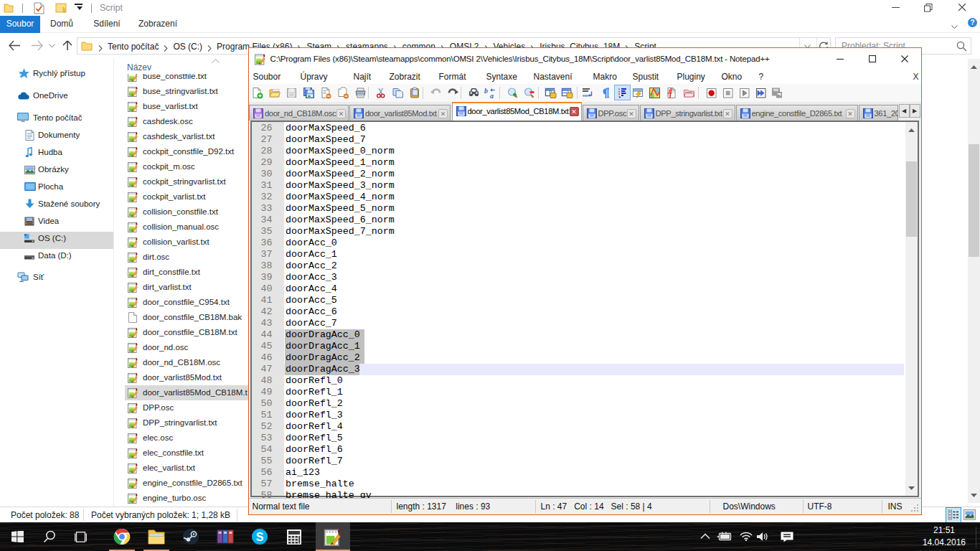 This screenshot has width=980, height=551. What do you see at coordinates (486, 90) in the screenshot?
I see `svg-text: b` at bounding box center [486, 90].